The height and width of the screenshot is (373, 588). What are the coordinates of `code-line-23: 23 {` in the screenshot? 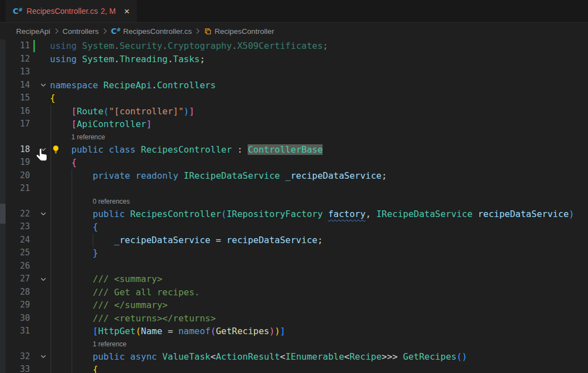 It's located at (294, 227).